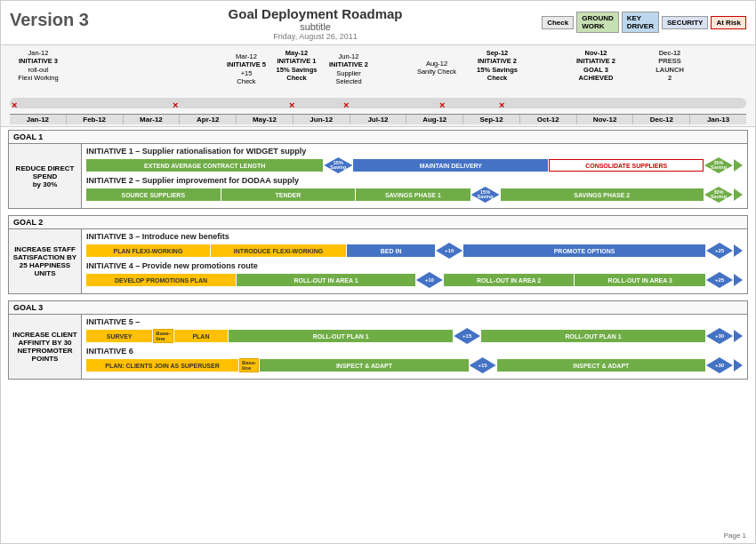 This screenshot has width=756, height=544. Describe the element at coordinates (414, 151) in the screenshot. I see `initiative1-title: INITIATIVE 1 – Supplier rationalisation …` at that location.